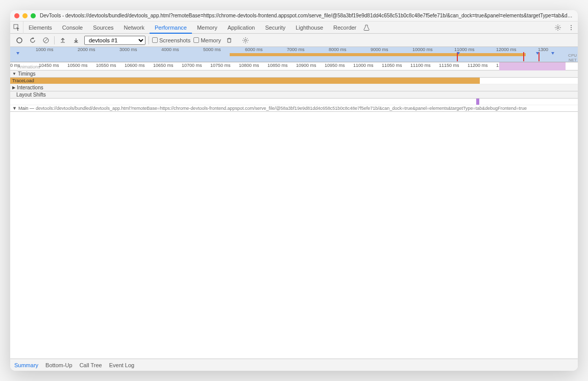 The height and width of the screenshot is (381, 588). What do you see at coordinates (294, 102) in the screenshot?
I see `layout-shift-row` at bounding box center [294, 102].